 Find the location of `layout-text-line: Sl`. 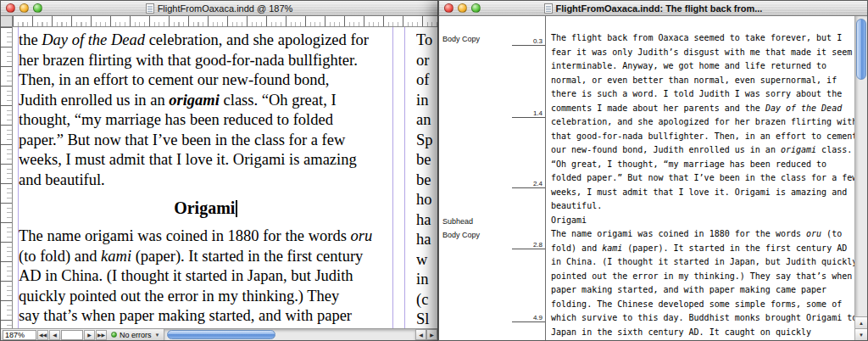

layout-text-line: Sl is located at coordinates (427, 319).